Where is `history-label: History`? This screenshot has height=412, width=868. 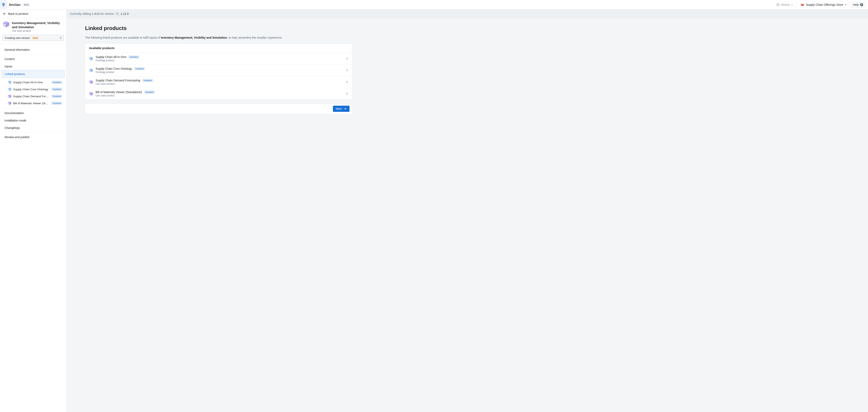
history-label: History is located at coordinates (785, 5).